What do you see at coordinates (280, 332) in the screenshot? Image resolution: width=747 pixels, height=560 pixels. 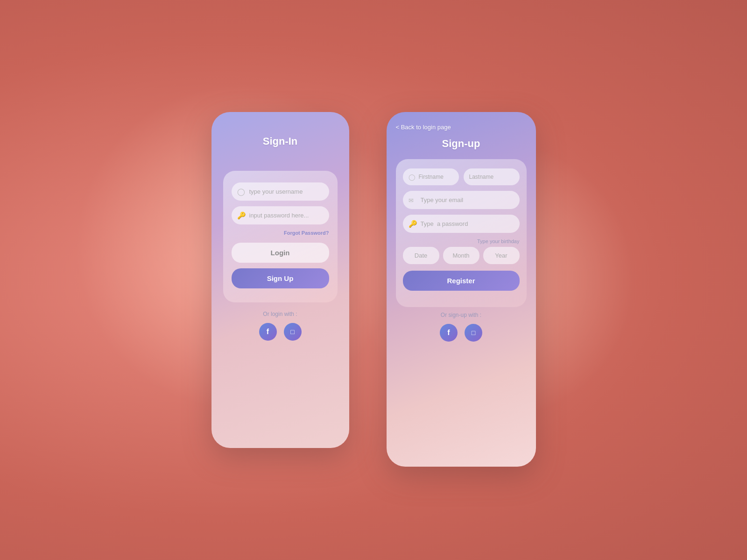 I see `signin-social-icons: f □` at bounding box center [280, 332].